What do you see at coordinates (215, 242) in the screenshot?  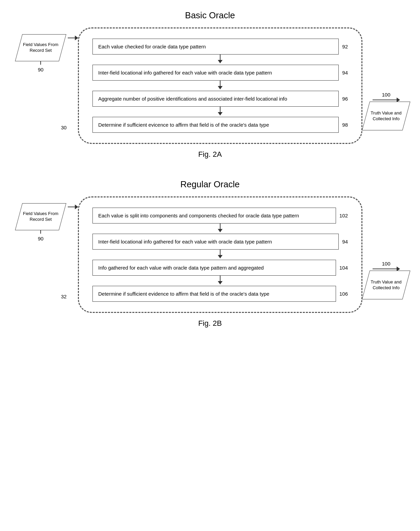 I see `fig2b-step-box-94: Inter-field locational info gathered for…` at bounding box center [215, 242].